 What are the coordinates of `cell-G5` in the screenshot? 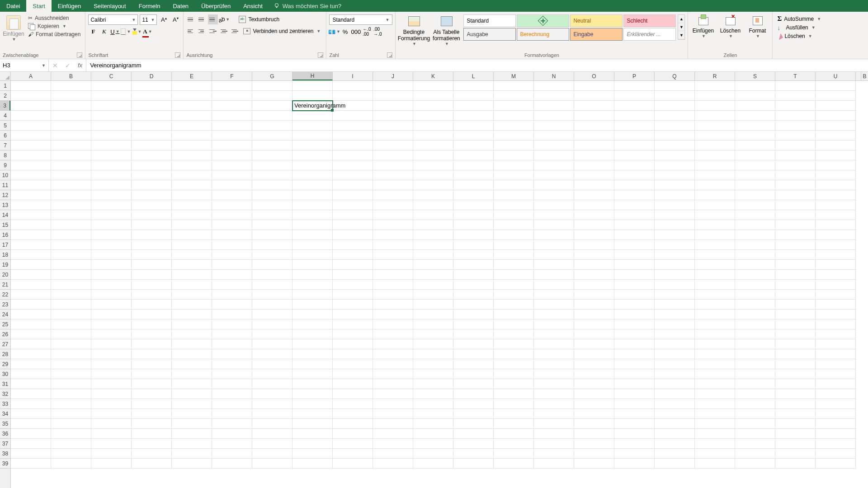 It's located at (272, 126).